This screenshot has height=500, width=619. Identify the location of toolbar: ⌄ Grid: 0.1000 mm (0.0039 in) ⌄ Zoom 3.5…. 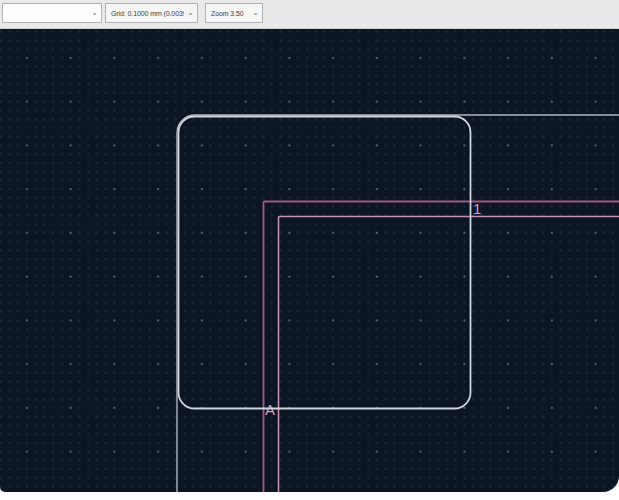
(310, 14).